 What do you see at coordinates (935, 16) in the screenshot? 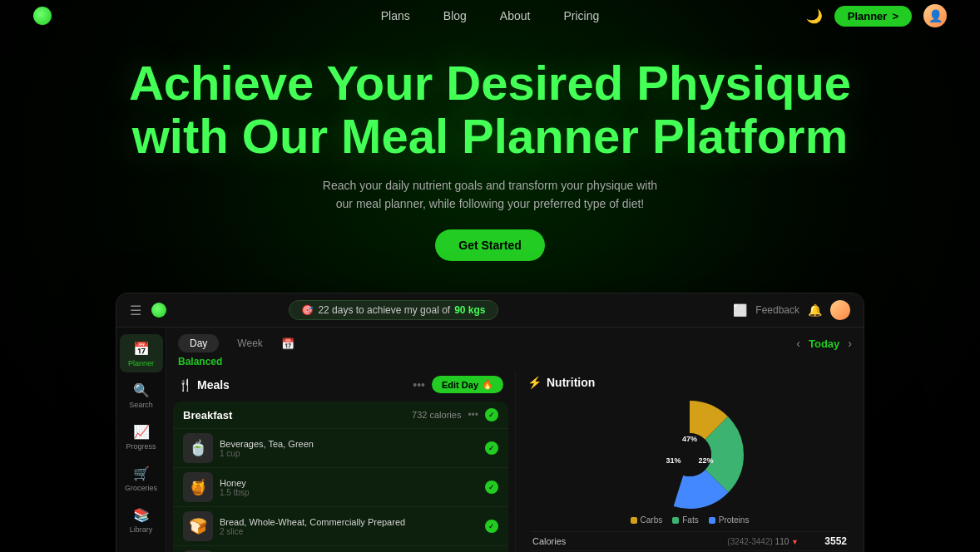
I see `user-avatar: 👤` at bounding box center [935, 16].